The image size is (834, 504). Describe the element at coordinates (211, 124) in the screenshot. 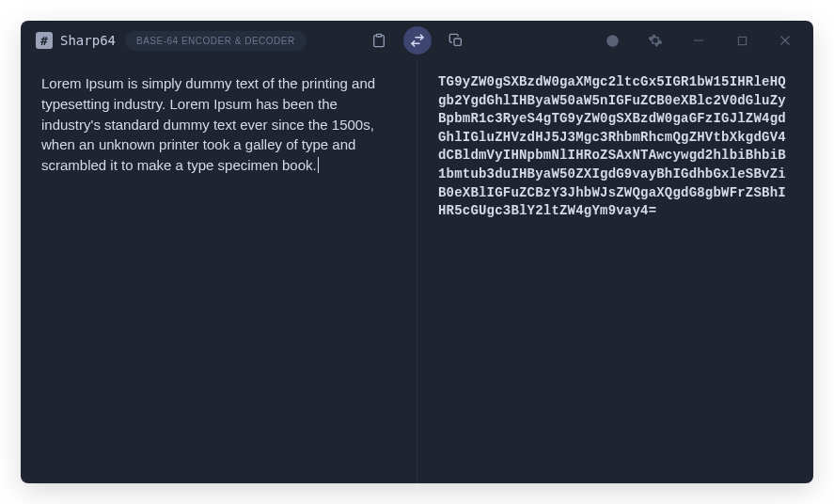

I see `input-text: Lorem Ipsum is simply dummy text of the …` at that location.